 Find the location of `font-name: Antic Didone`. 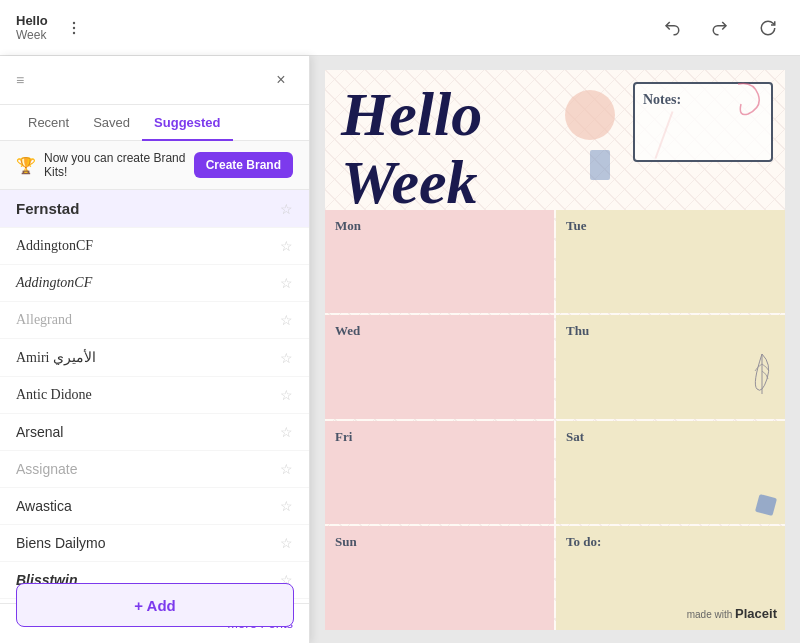

font-name: Antic Didone is located at coordinates (54, 395).